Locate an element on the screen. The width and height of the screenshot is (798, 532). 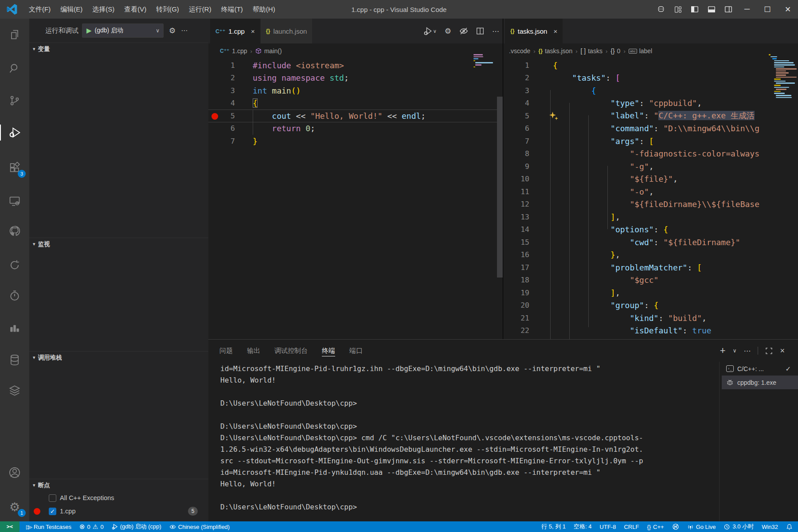
github-icon is located at coordinates (15, 231).